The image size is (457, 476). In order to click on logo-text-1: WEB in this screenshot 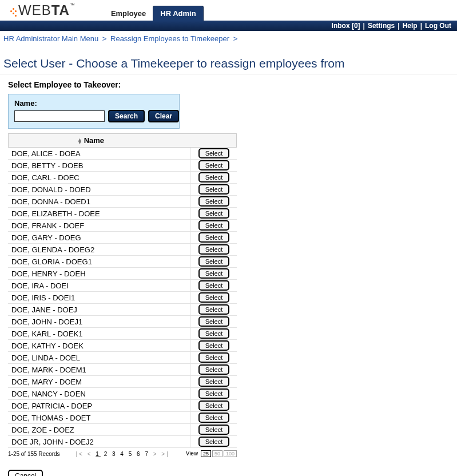, I will do `click(35, 10)`.